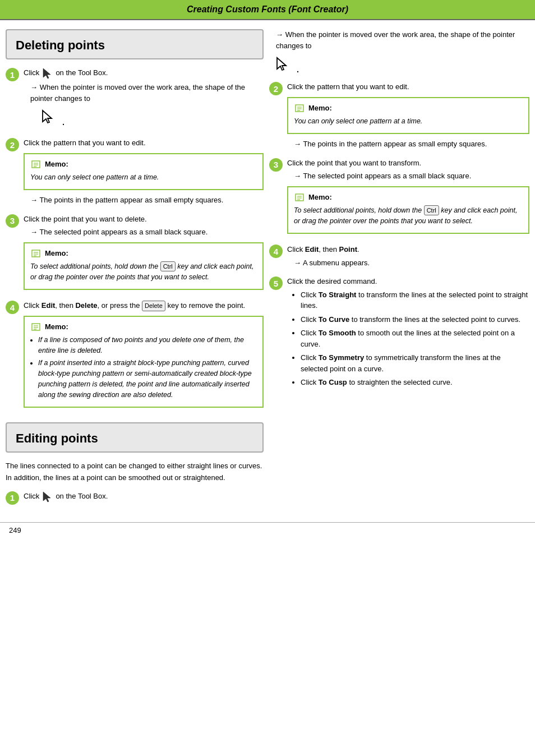  What do you see at coordinates (276, 89) in the screenshot?
I see `right-step-2-num: 2` at bounding box center [276, 89].